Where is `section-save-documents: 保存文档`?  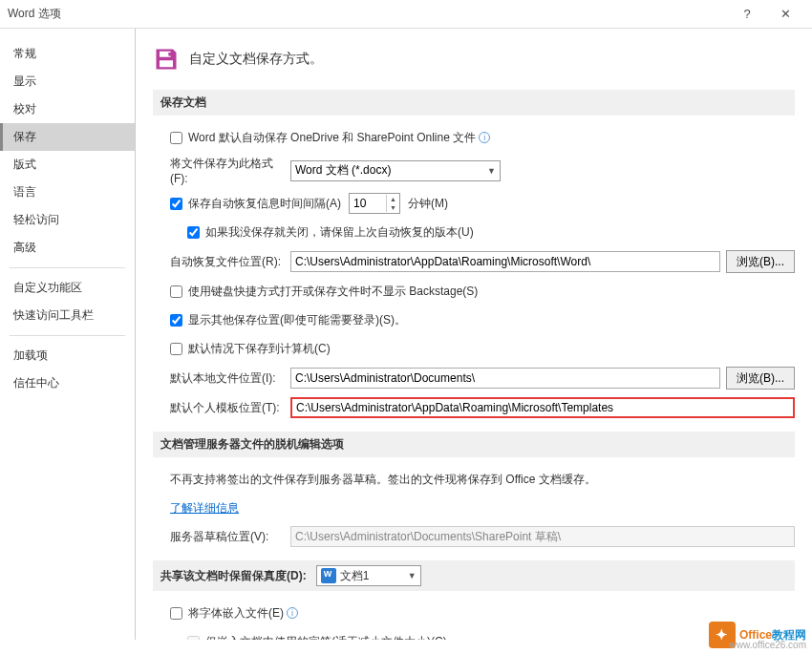 section-save-documents: 保存文档 is located at coordinates (474, 103).